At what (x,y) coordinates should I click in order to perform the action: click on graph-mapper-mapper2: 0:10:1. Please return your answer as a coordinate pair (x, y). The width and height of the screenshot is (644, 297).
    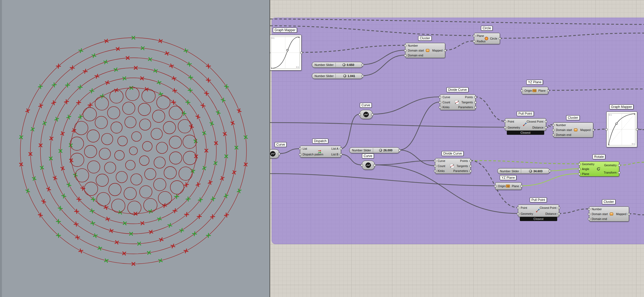
    Looking at the image, I should click on (622, 129).